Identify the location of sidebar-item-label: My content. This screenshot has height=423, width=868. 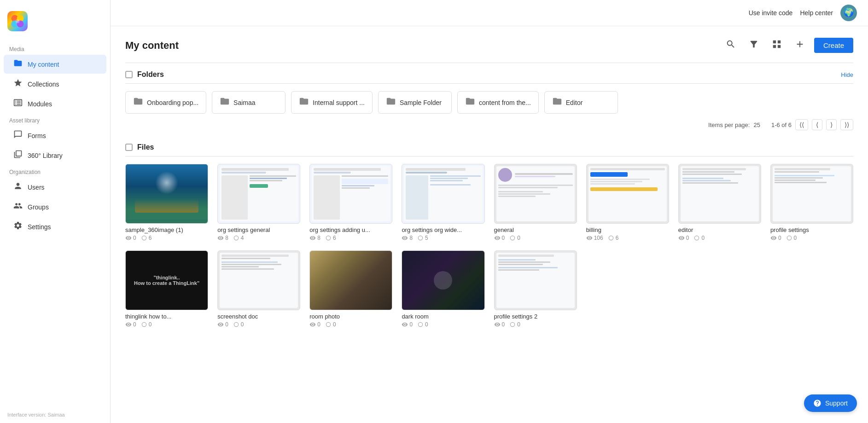
(43, 64).